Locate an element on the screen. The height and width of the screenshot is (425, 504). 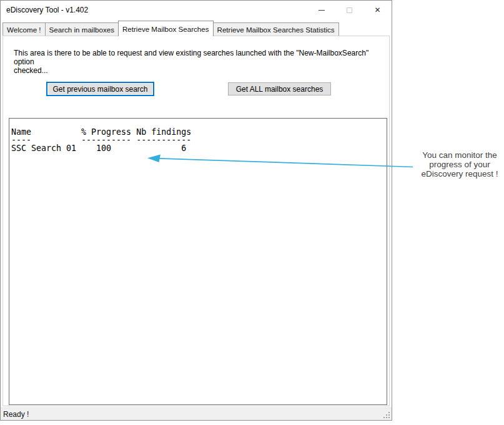
tab-retrieve-mailbox-searches: Retrieve Mailbox Searches is located at coordinates (166, 29).